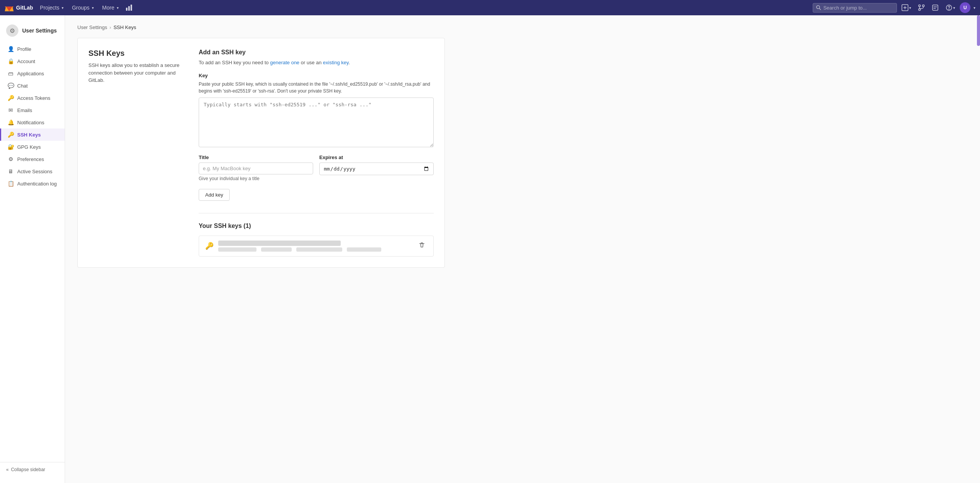 The image size is (980, 483). Describe the element at coordinates (11, 171) in the screenshot. I see `active-sessions-icon: 🖥` at that location.